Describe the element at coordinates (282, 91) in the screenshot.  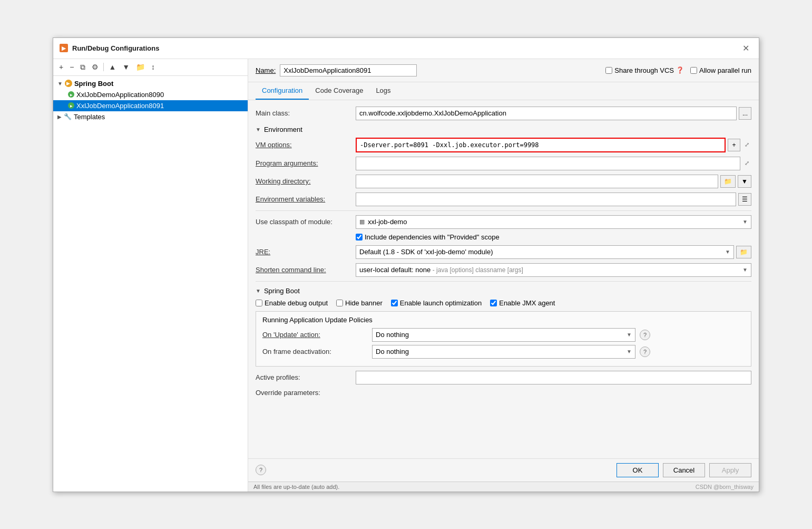
I see `tab-configuration: Configuration` at that location.